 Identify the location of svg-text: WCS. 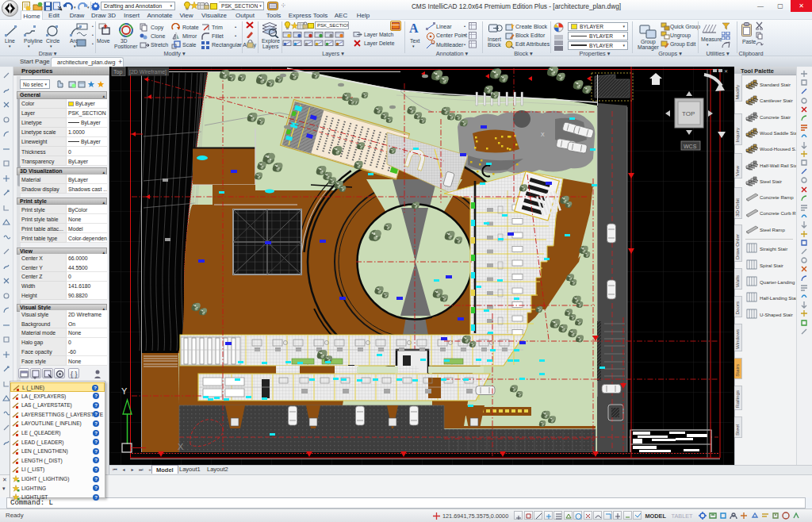
(690, 146).